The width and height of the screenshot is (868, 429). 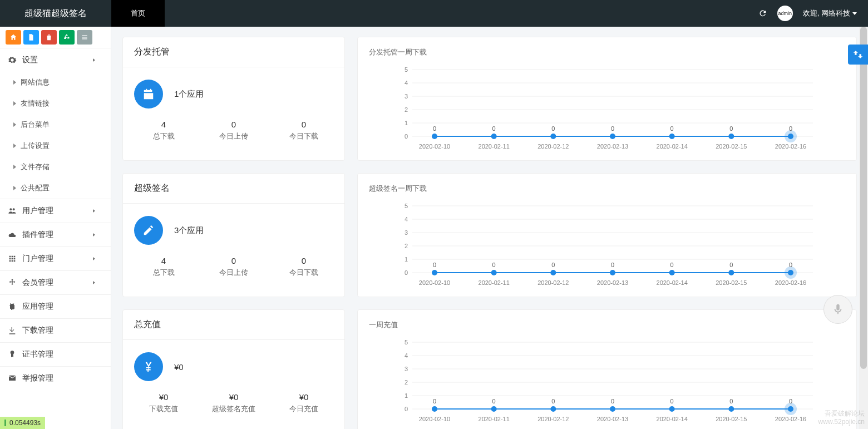 What do you see at coordinates (12, 235) in the screenshot?
I see `cloud-icon` at bounding box center [12, 235].